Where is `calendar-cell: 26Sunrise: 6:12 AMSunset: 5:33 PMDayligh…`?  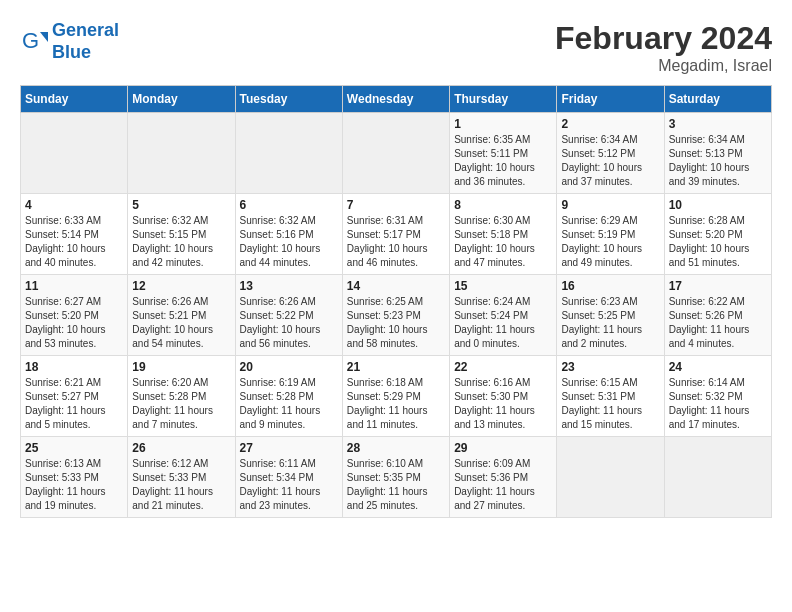
calendar-cell: 26Sunrise: 6:12 AMSunset: 5:33 PMDayligh… is located at coordinates (182, 478).